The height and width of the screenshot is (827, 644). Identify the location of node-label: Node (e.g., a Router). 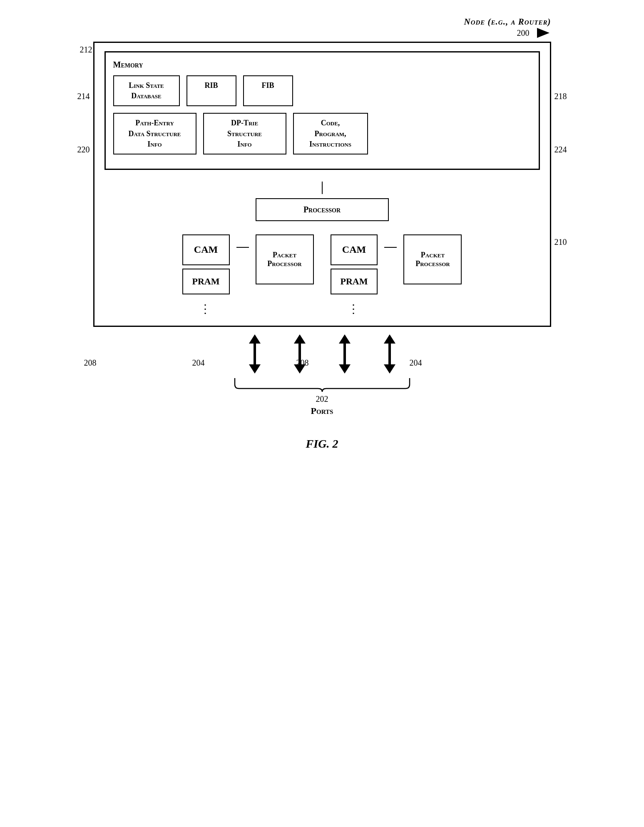
(507, 22).